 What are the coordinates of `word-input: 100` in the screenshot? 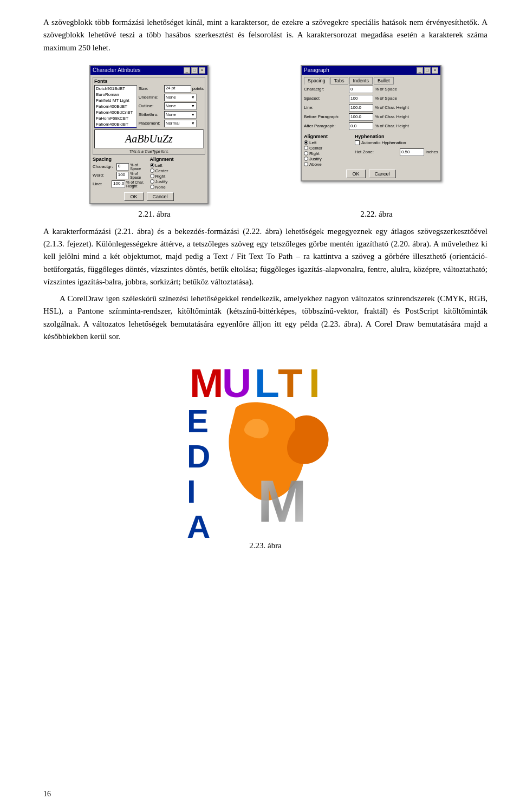 It's located at (123, 176).